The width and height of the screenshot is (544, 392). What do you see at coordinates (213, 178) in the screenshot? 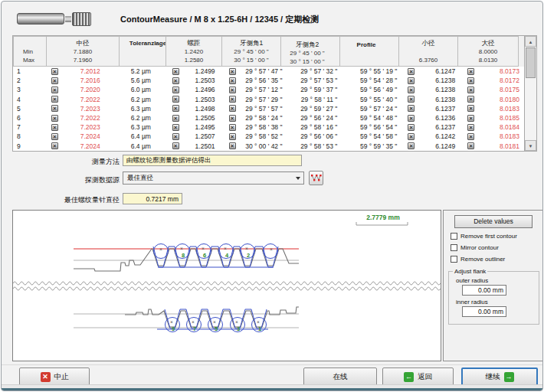
I see `source-dropdown: 最佳直径` at bounding box center [213, 178].